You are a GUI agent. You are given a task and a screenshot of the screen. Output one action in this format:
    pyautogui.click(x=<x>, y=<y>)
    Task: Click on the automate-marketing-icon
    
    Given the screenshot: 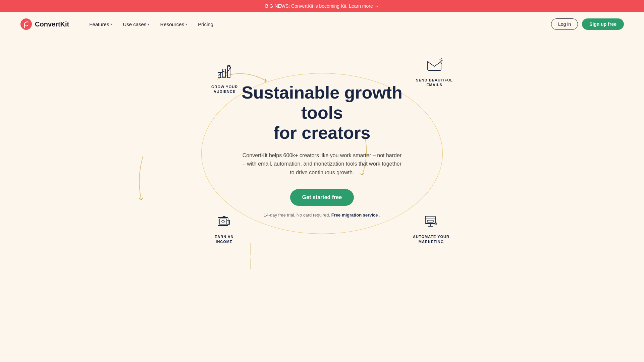 What is the action you would take?
    pyautogui.click(x=431, y=222)
    